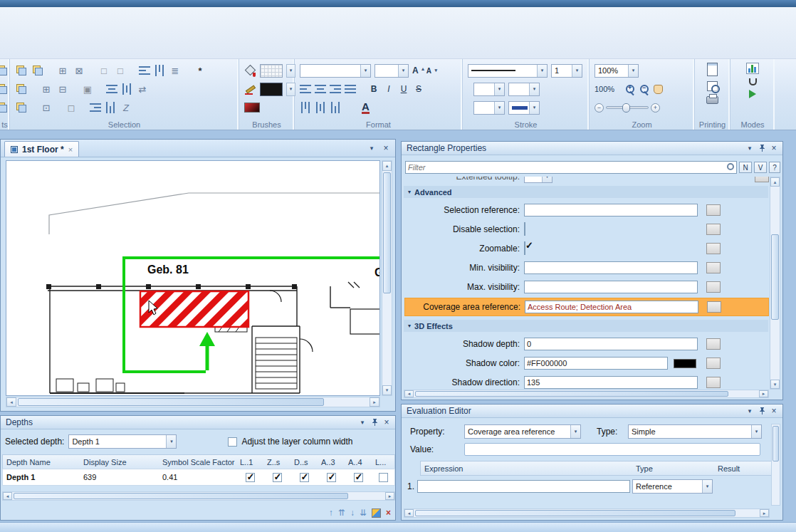 This screenshot has height=532, width=796. I want to click on pointer-snap-icon: *, so click(200, 71).